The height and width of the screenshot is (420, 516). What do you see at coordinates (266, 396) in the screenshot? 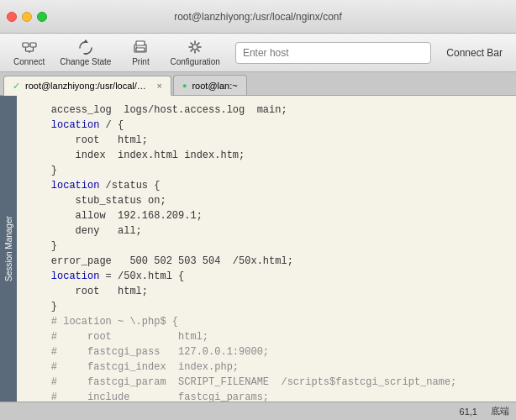
I see `terminal-line: # include fastcgi_params;` at bounding box center [266, 396].